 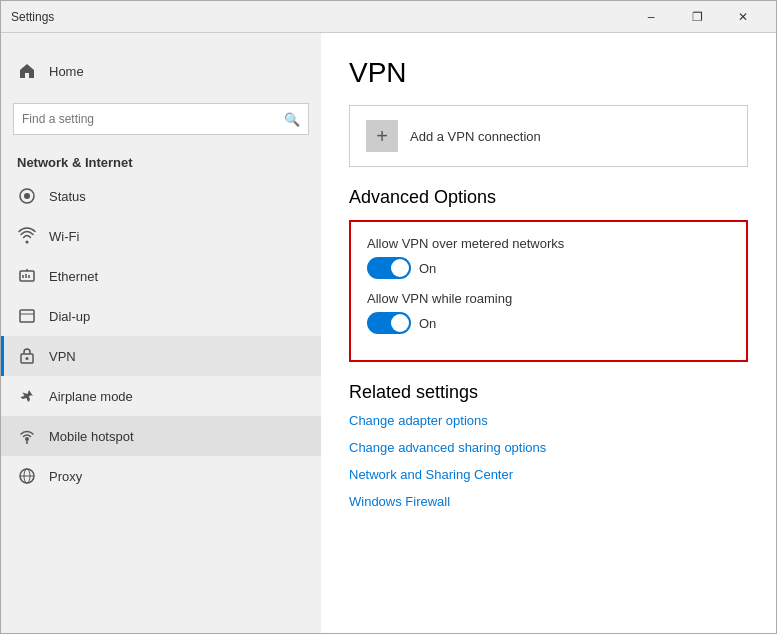 I want to click on link-adapter-options: Change adapter options, so click(x=548, y=420).